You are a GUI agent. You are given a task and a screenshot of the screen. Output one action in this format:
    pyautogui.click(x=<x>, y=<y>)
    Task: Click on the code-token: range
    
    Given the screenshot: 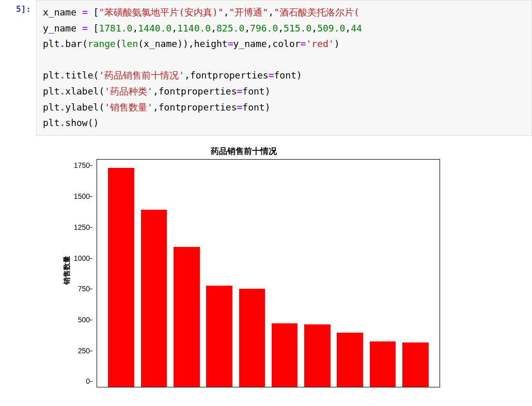 What is the action you would take?
    pyautogui.click(x=102, y=43)
    